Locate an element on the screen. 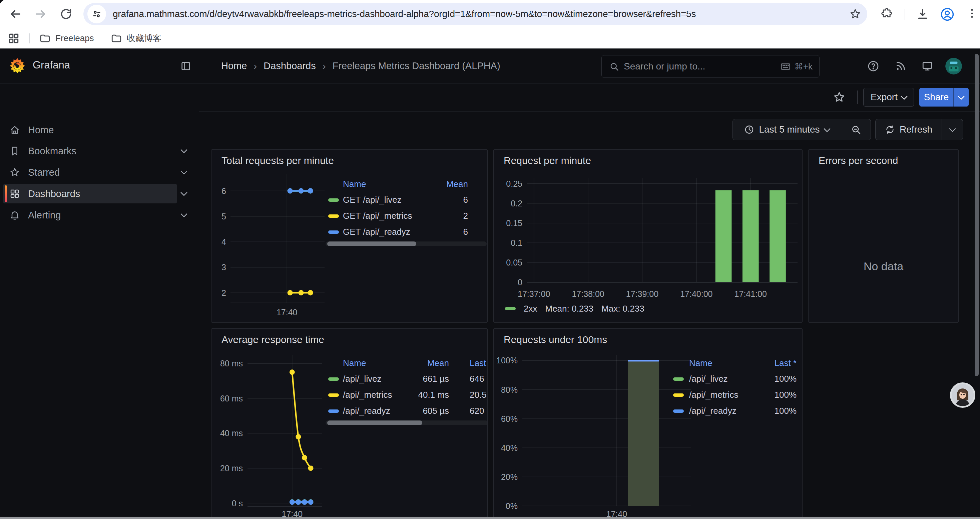  svg-text: 6 is located at coordinates (224, 191).